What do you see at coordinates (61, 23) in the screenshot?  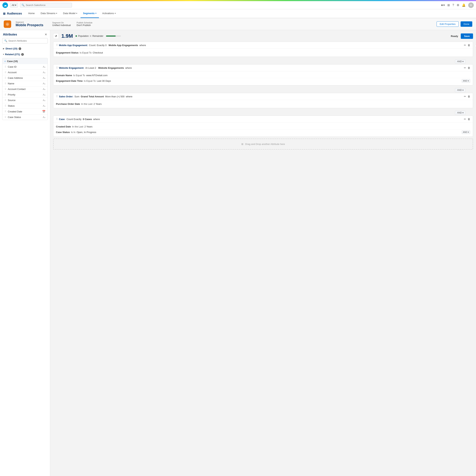 I see `segment-on-label: Segment On` at bounding box center [61, 23].